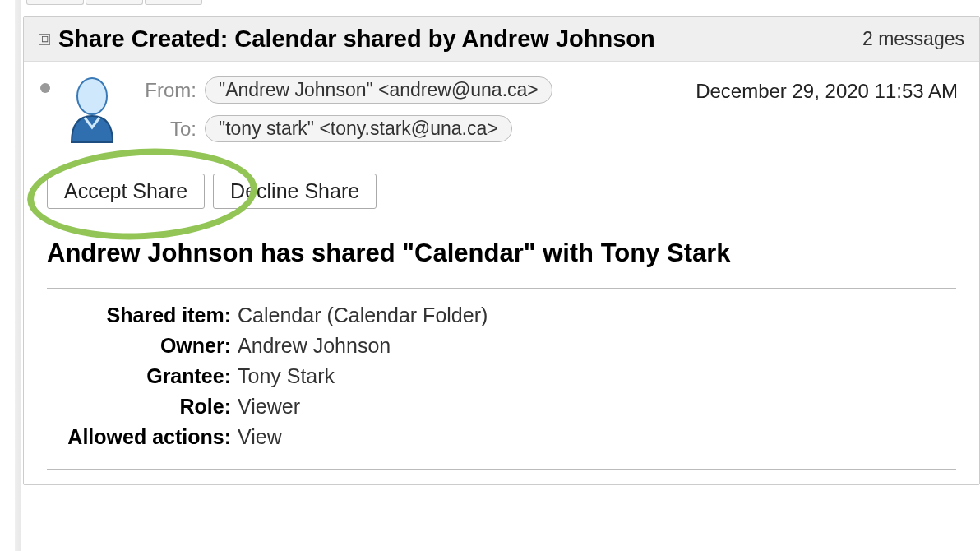 The image size is (980, 551). Describe the element at coordinates (358, 128) in the screenshot. I see `to-address: "tony stark" <tony.stark@una.ca>` at that location.